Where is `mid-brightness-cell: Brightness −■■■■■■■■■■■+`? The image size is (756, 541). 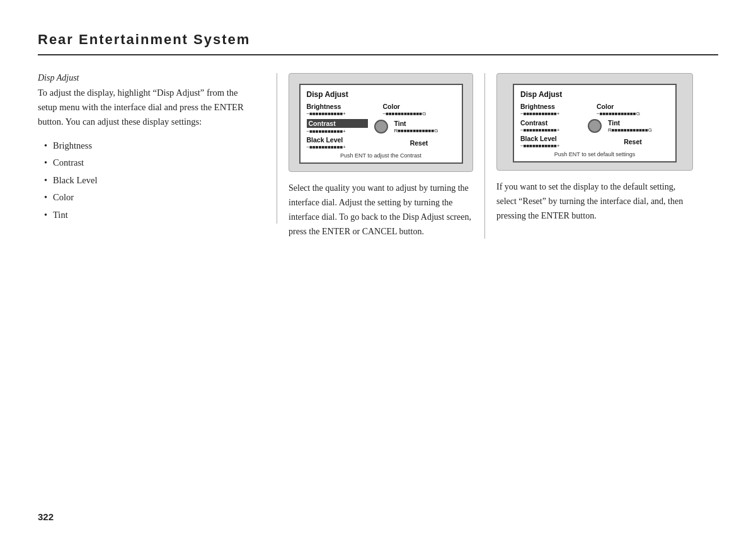
mid-brightness-cell: Brightness −■■■■■■■■■■■+ is located at coordinates (343, 110).